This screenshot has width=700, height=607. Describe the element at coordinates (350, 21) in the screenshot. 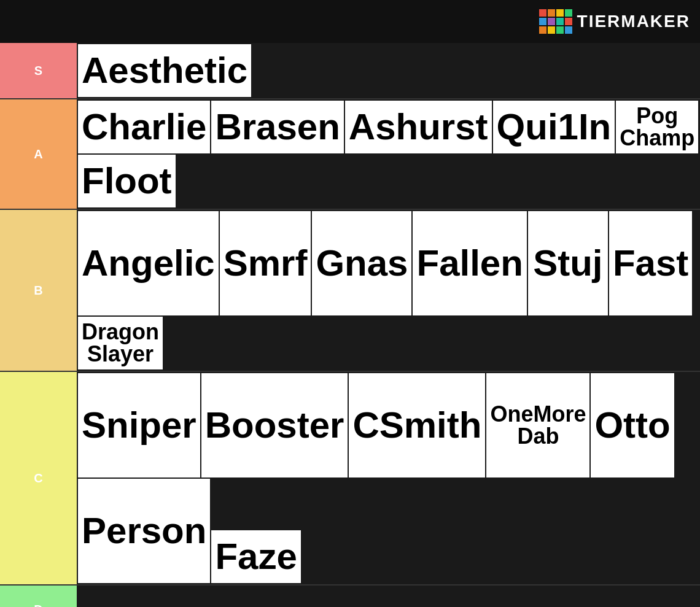

I see `header: TiERMAKER` at that location.